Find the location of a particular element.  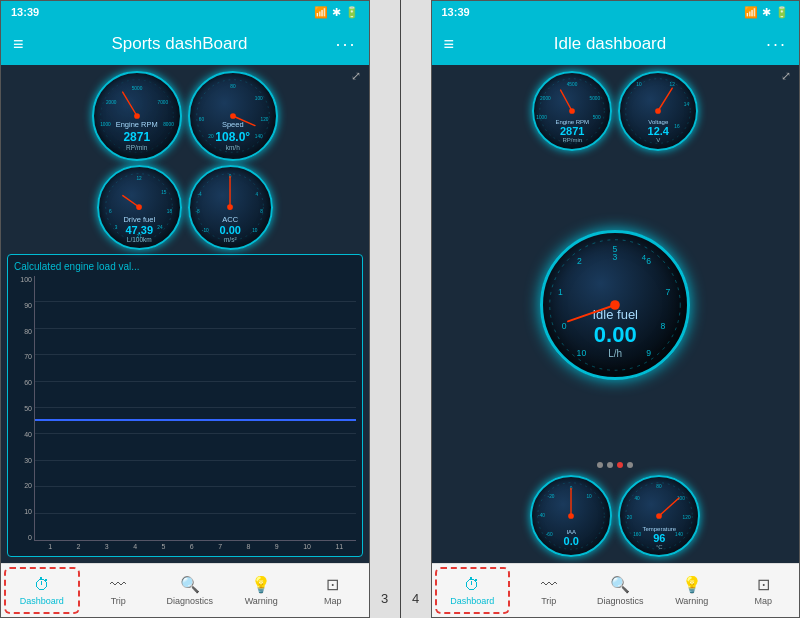

battery-icon: 🔋 is located at coordinates (352, 12).